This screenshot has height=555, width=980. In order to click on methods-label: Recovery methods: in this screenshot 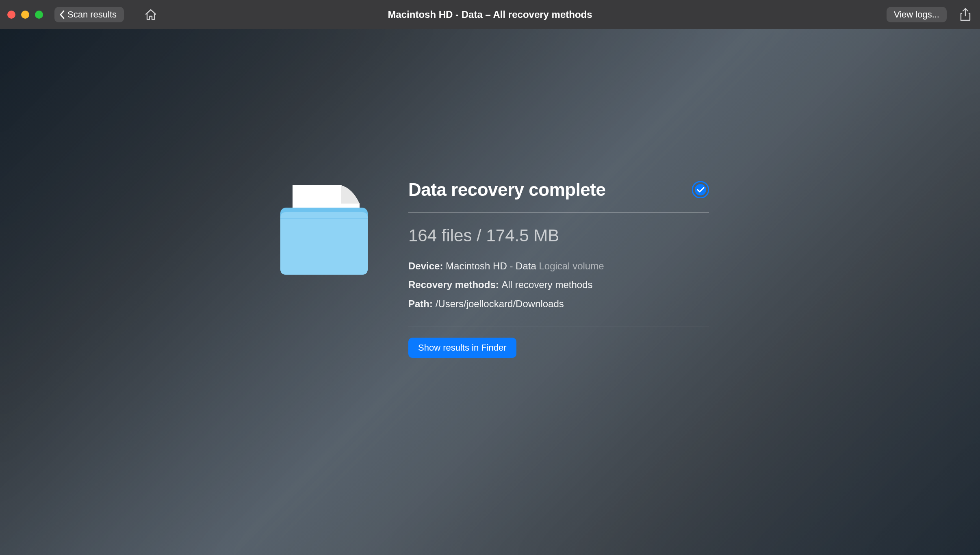, I will do `click(455, 284)`.